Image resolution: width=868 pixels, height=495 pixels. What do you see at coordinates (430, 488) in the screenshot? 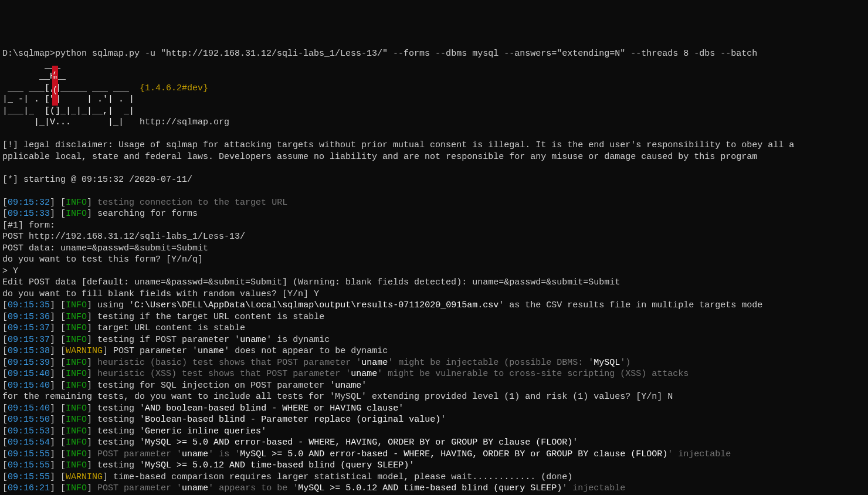
I see `log-message: MySQL >= 5.0.12 AND time-based blind (qu…` at bounding box center [430, 488].